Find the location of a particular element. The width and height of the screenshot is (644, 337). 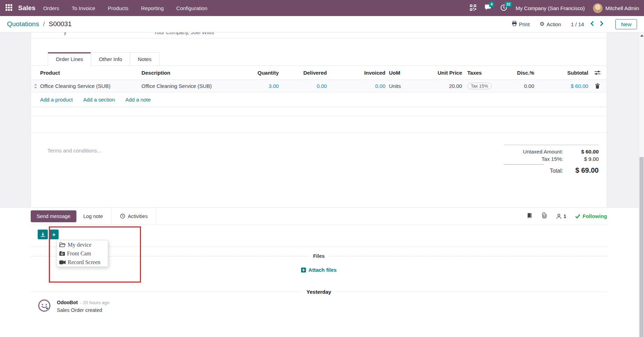

nav-item-reporting: Reporting is located at coordinates (152, 8).